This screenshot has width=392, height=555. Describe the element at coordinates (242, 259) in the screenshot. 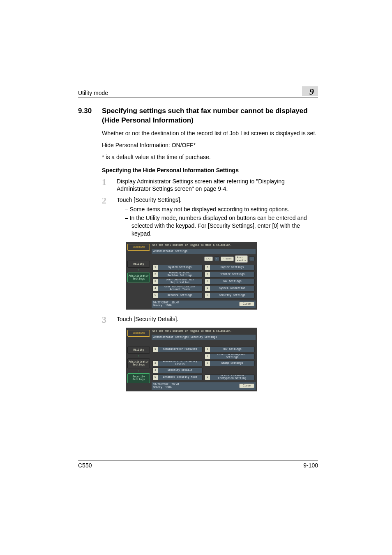

I see `nav-forward-button: For- ward →` at that location.